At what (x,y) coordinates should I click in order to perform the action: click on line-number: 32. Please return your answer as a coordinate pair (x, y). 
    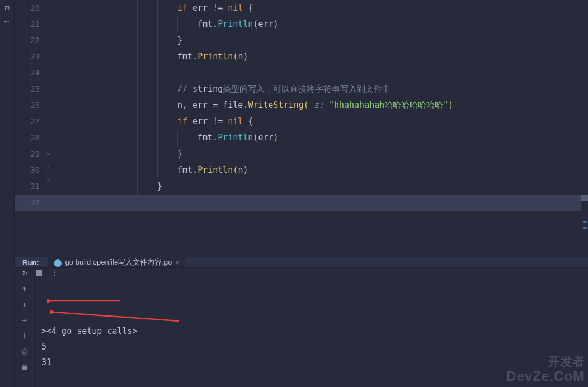
    Looking at the image, I should click on (30, 202).